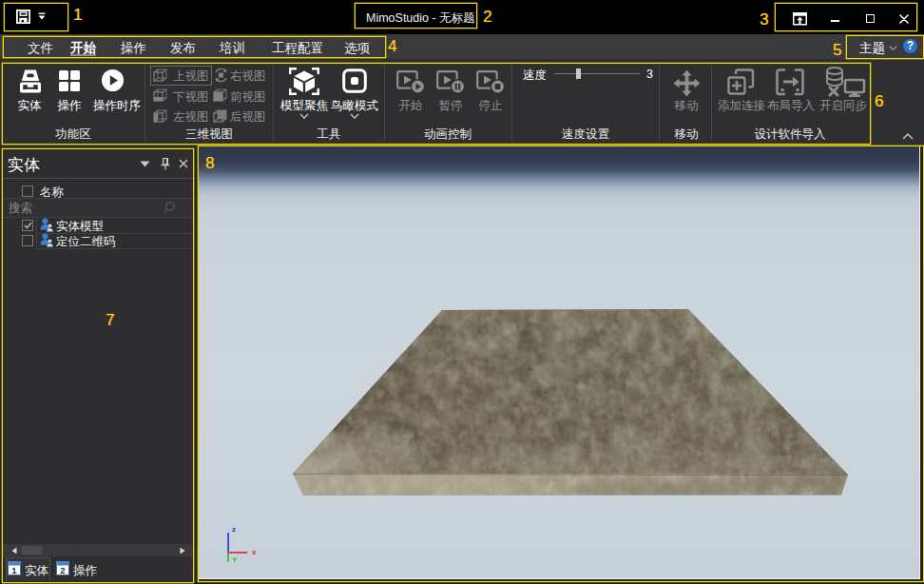 Image resolution: width=924 pixels, height=584 pixels. Describe the element at coordinates (235, 559) in the screenshot. I see `svg-text: Y` at that location.